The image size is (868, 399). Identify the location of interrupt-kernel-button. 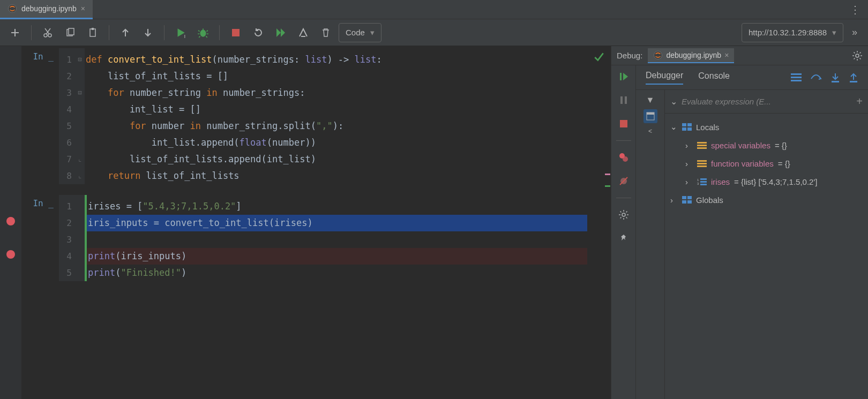
(236, 33).